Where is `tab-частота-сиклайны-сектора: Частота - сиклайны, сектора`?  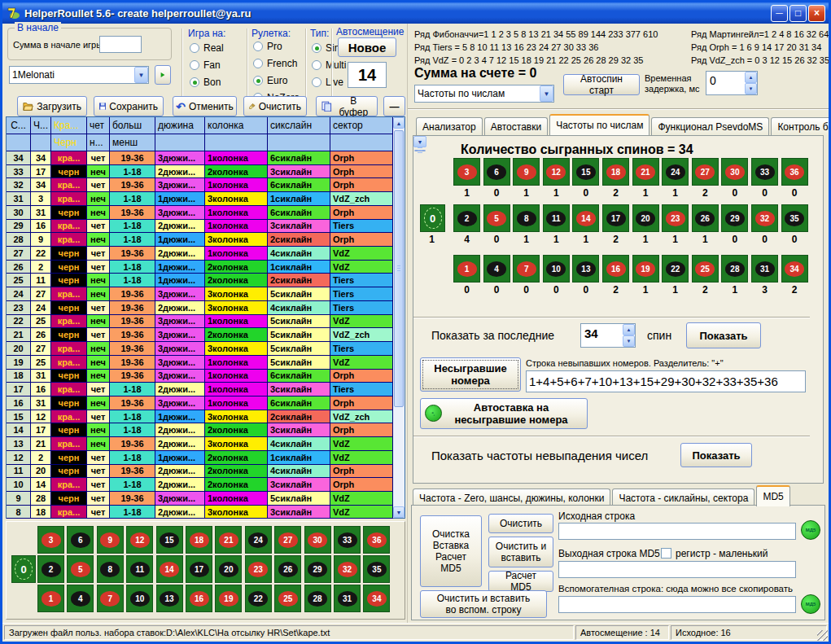 tab-частота-сиклайны-сектора: Частота - сиклайны, сектора is located at coordinates (684, 497).